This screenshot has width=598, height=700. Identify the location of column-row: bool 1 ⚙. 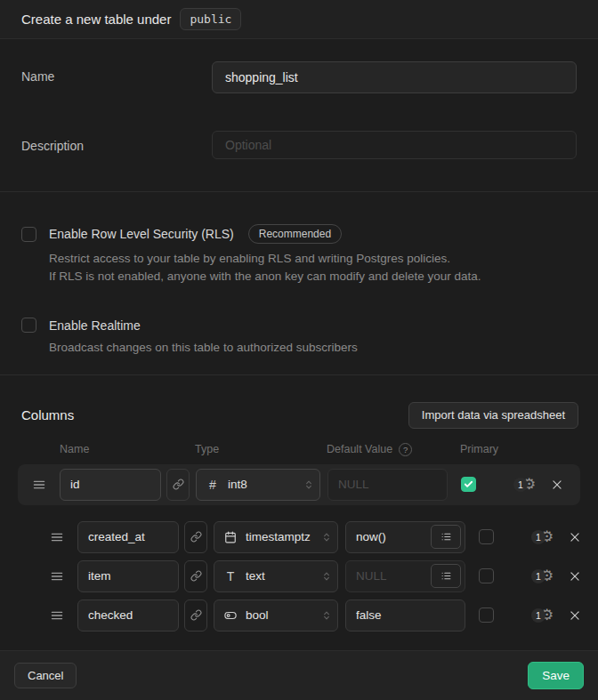
(299, 616).